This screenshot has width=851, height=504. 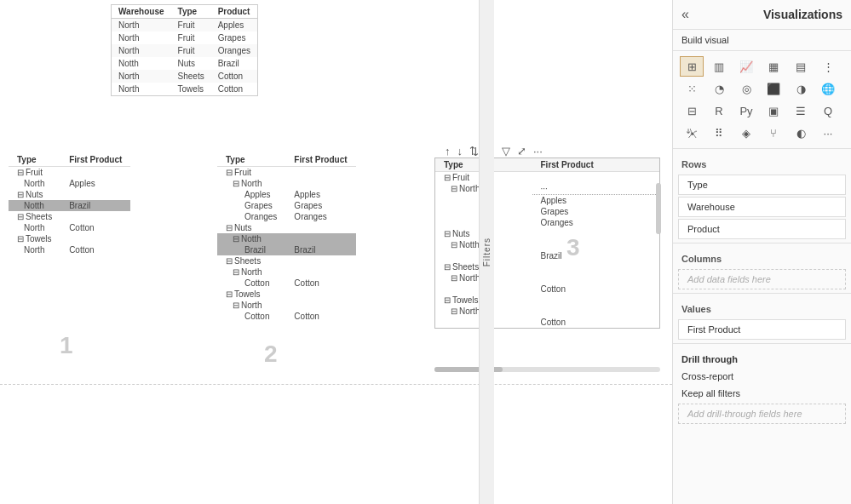 What do you see at coordinates (184, 26) in the screenshot?
I see `table-row: NorthFruitApples` at bounding box center [184, 26].